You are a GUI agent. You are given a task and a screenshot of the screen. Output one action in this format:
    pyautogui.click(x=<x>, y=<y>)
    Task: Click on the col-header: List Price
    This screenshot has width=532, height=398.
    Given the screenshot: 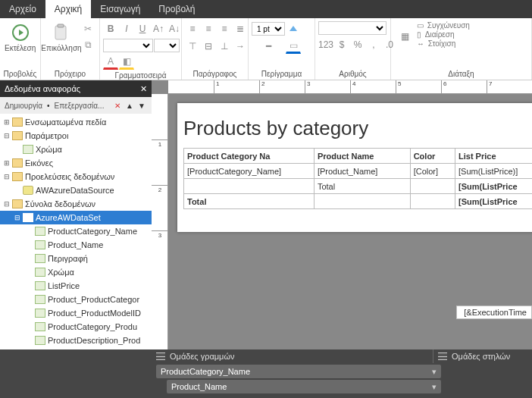 What is the action you would take?
    pyautogui.click(x=493, y=156)
    